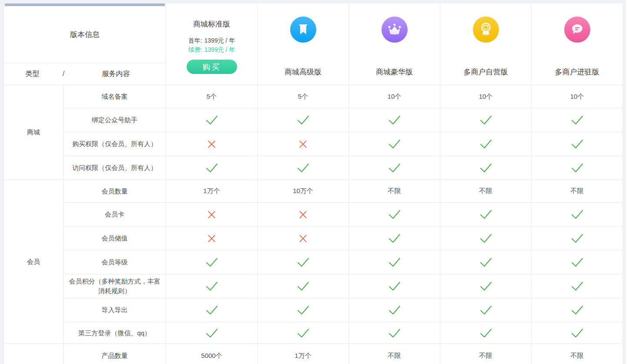 The image size is (626, 364). What do you see at coordinates (303, 191) in the screenshot?
I see `value-cell: 10万个` at bounding box center [303, 191].